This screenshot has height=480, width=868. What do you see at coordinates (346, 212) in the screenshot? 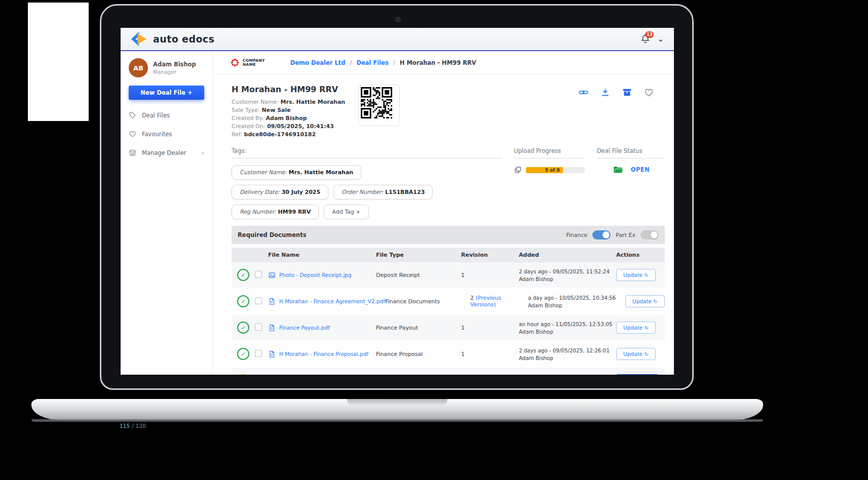
I see `add-tag-button: Add Tag +` at bounding box center [346, 212].